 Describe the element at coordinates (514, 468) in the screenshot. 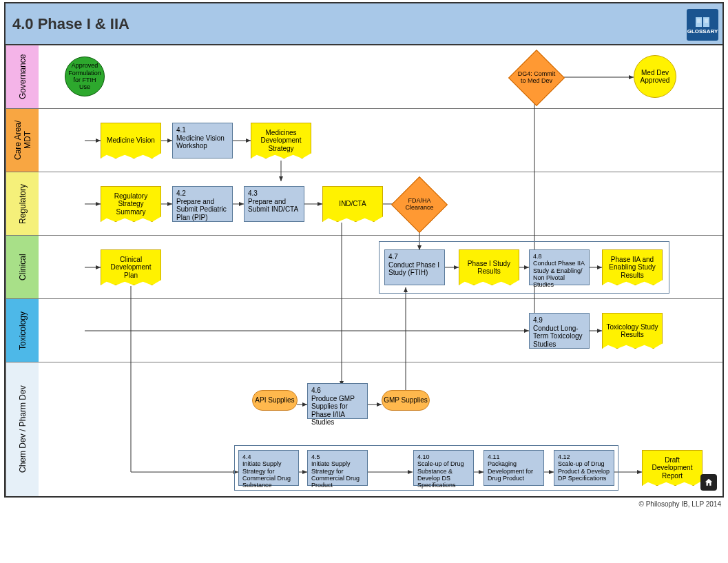

I see `node-4-11: 4.11 Packaging Development for Drug Prod…` at that location.